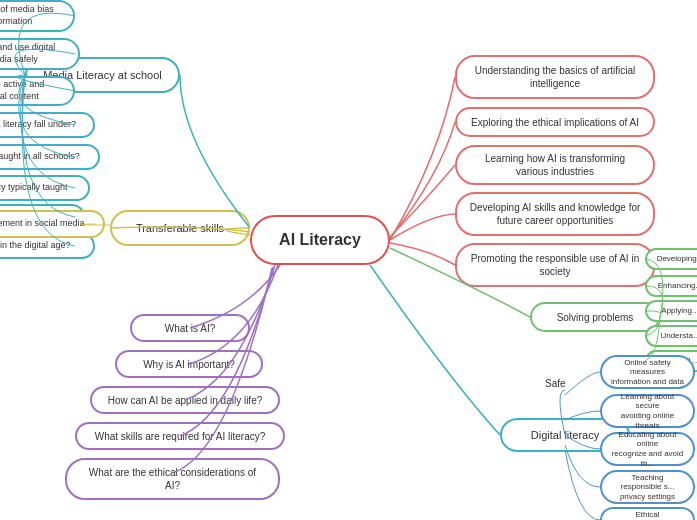 This screenshot has height=520, width=697. Describe the element at coordinates (648, 514) in the screenshot. I see `safe-child-5: Ethical consideration...` at that location.